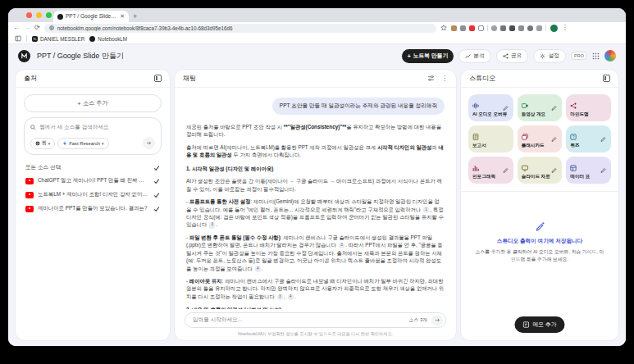 The width and height of the screenshot is (634, 364). I want to click on studio-card-video: 동영상 개요, so click(540, 108).